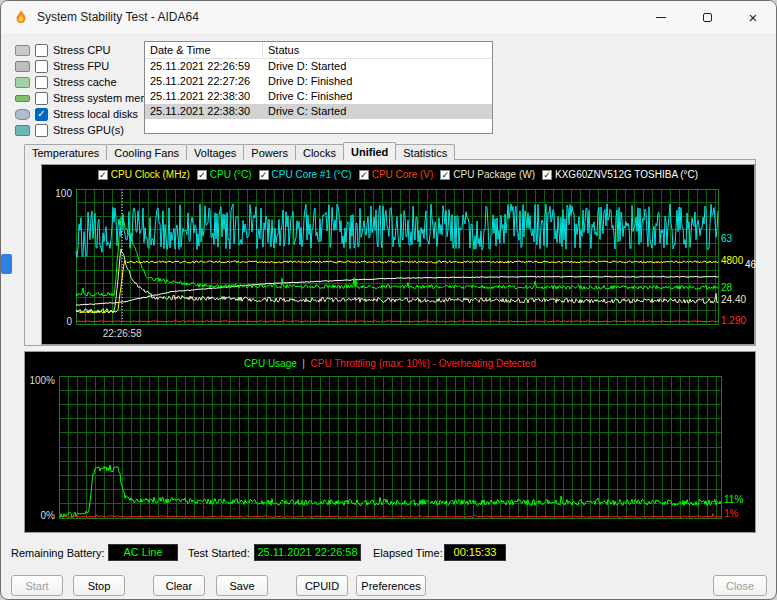 This screenshot has width=777, height=600. What do you see at coordinates (424, 364) in the screenshot?
I see `title-part: CPU Throttling (max: 10%) - Overheating …` at bounding box center [424, 364].